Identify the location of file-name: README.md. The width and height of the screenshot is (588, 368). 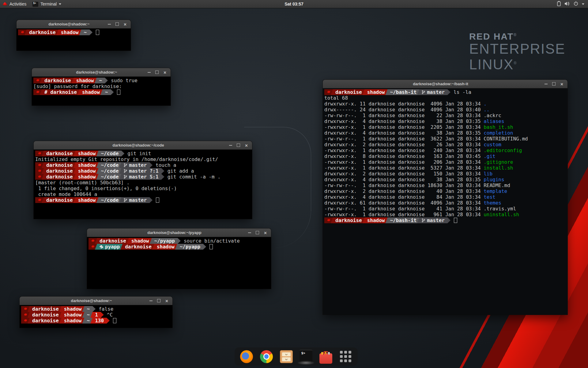
(497, 185).